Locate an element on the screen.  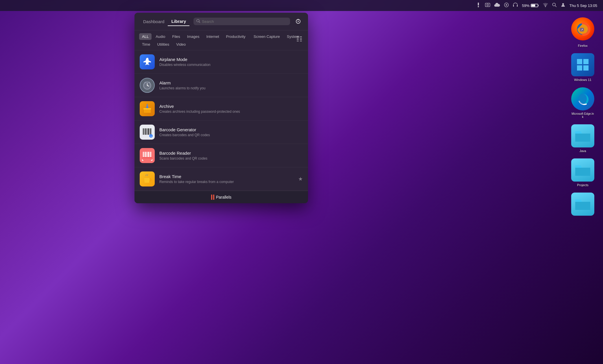
projects-label: Projects is located at coordinates (583, 185).